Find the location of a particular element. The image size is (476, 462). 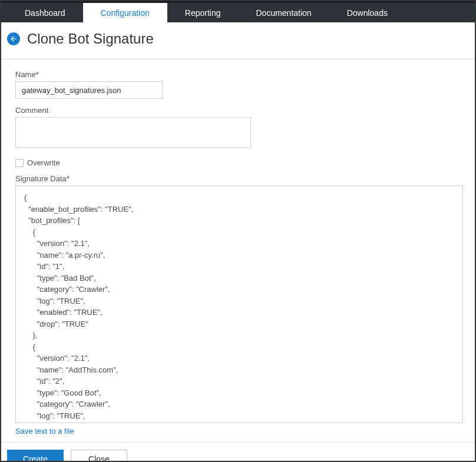

name-label: Name* is located at coordinates (238, 74).